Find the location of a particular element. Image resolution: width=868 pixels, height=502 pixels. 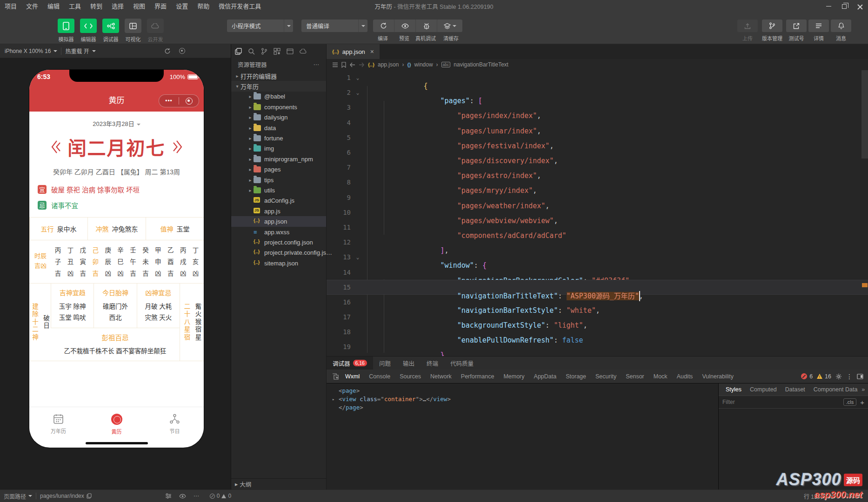

debugger-tab: 问题 is located at coordinates (385, 363).